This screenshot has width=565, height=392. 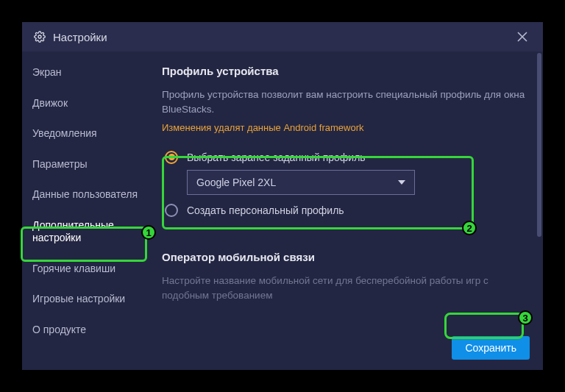 I want to click on sidebar-item-engine: Движок, so click(x=85, y=104).